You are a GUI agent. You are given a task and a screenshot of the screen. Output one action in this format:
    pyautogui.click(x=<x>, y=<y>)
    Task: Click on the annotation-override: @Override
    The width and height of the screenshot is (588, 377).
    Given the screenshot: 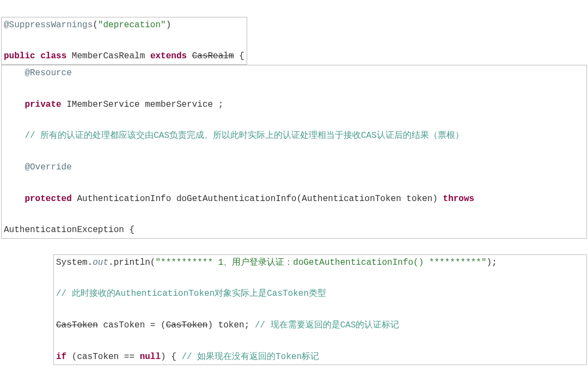 What is the action you would take?
    pyautogui.click(x=48, y=167)
    